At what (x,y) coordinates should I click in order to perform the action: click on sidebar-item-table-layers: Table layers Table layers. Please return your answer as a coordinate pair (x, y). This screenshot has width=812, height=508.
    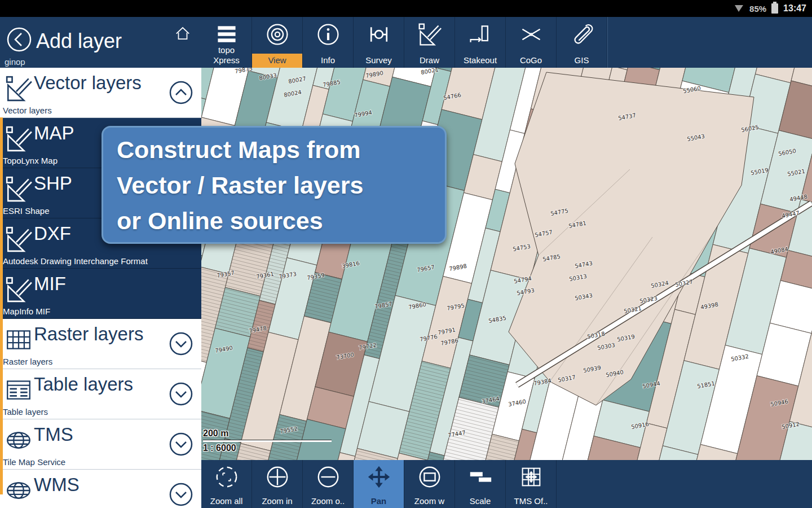
    Looking at the image, I should click on (100, 394).